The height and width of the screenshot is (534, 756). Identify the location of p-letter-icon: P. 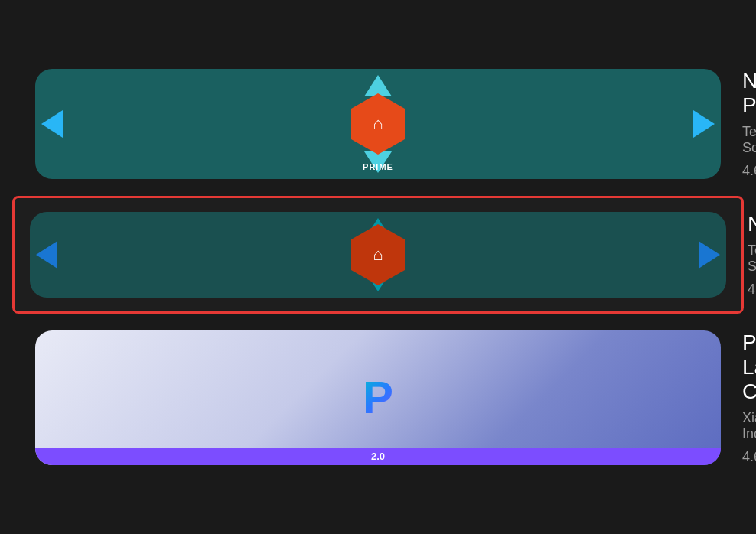
(378, 398).